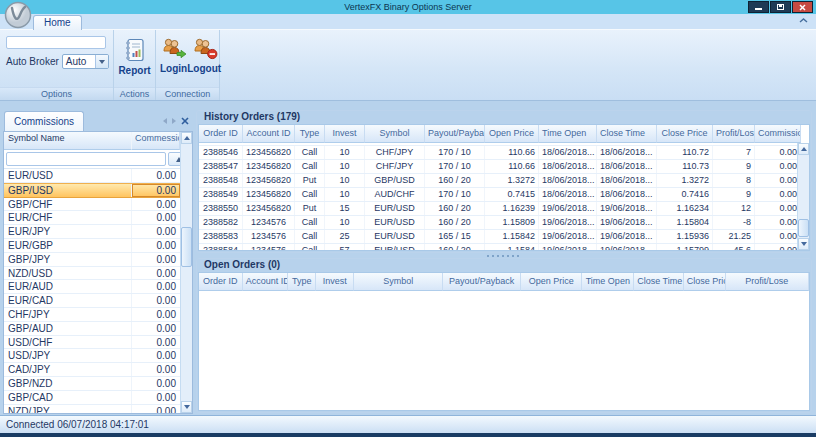 This screenshot has height=437, width=816. I want to click on cell-invest: 10, so click(345, 180).